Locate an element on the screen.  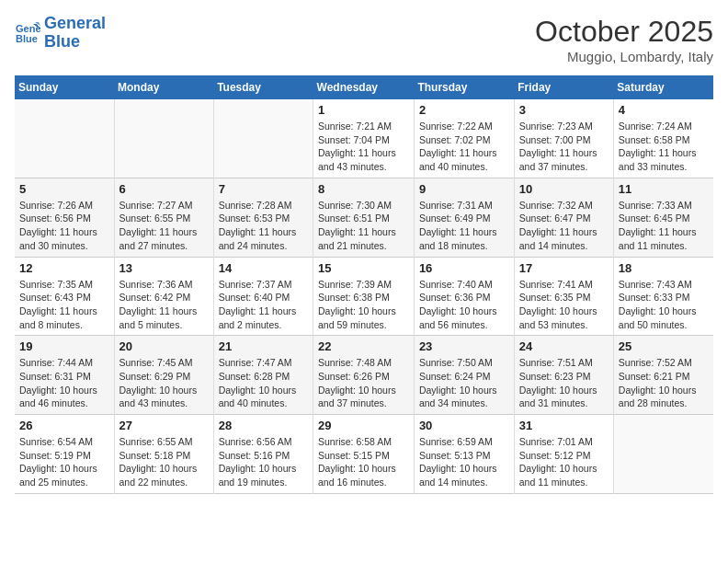
calendar-week-row: 12Sunrise: 7:35 AM Sunset: 6:43 PM Dayli… is located at coordinates (364, 296).